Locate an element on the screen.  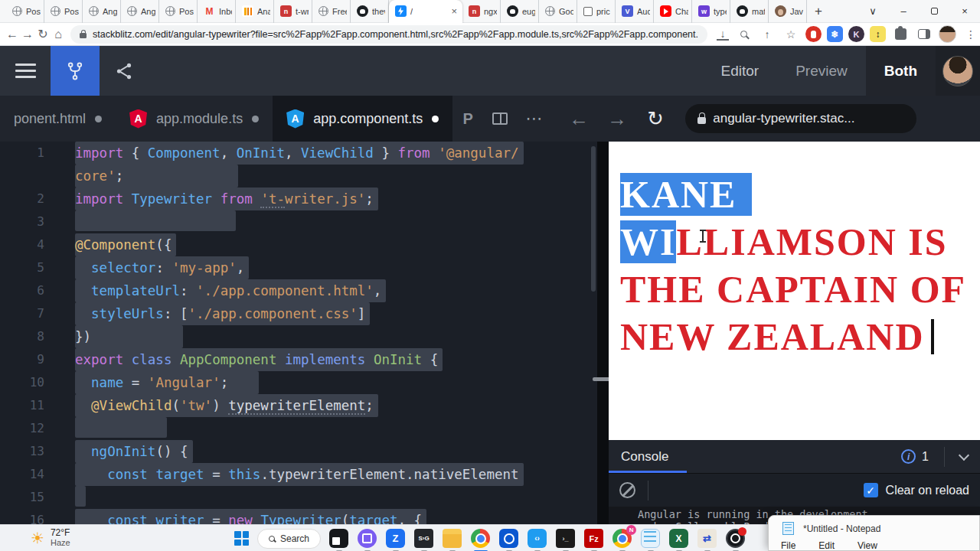
taskbar-app-network-tool is located at coordinates (707, 539).